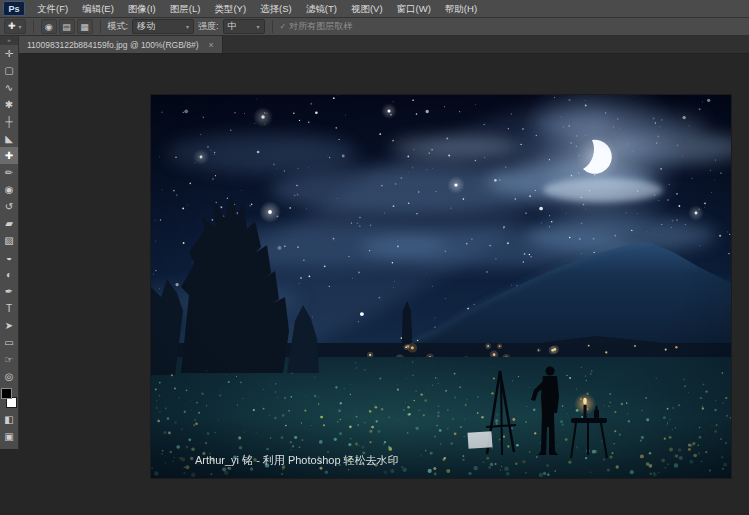 The image size is (749, 515). I want to click on menu-items: 文件(F)编辑(E)图像(I)图层(L)类型(Y)选择(S)滤镜(T)视图(V)…, so click(257, 8).